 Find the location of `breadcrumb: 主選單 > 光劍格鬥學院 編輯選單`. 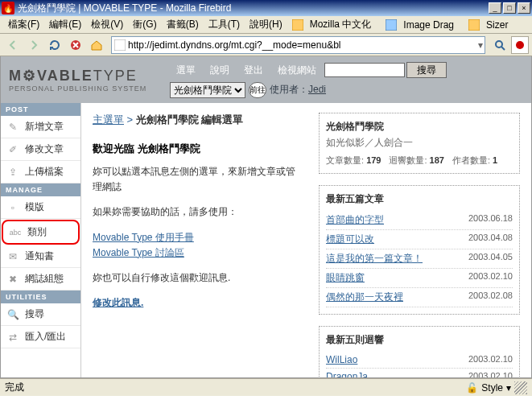

breadcrumb: 主選單 > 光劍格鬥學院 編輯選單 is located at coordinates (198, 120).